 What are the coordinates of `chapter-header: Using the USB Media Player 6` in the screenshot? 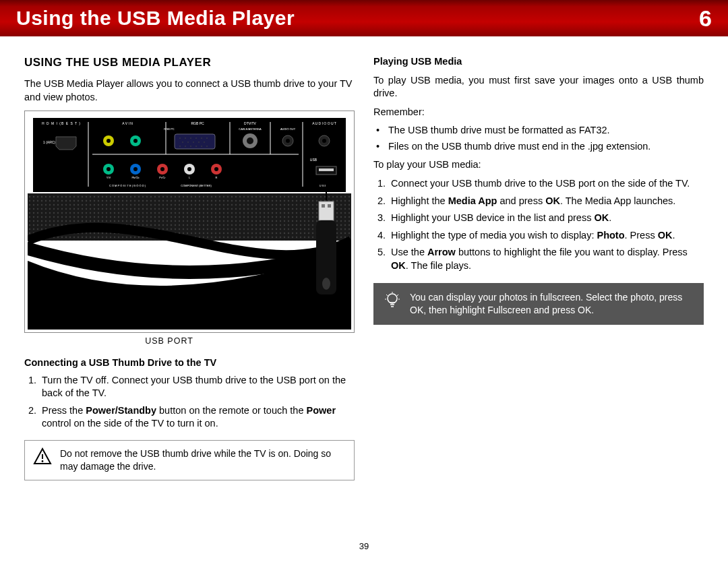 It's located at (364, 18).